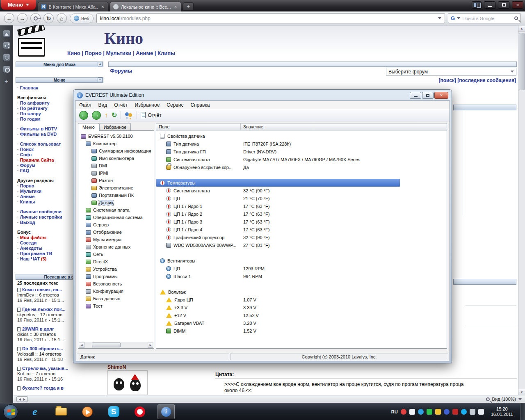 The image size is (525, 420). Describe the element at coordinates (116, 188) in the screenshot. I see `tree-item-power: Электропитание` at that location.